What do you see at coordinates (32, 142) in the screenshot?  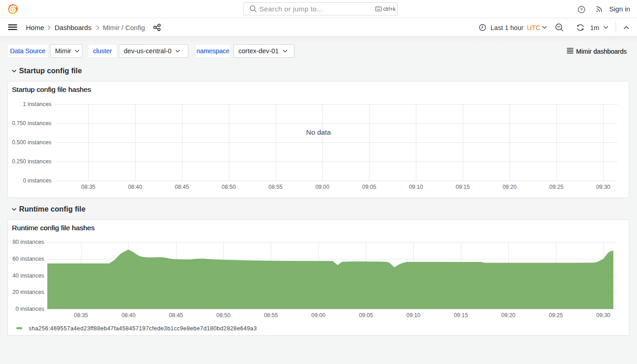 I see `svg-text: 0.500 instances` at bounding box center [32, 142].